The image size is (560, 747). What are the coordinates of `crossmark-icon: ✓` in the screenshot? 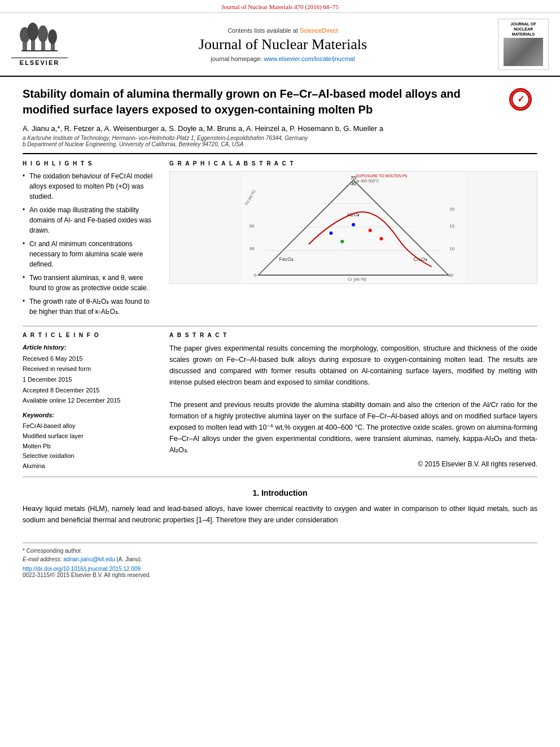 It's located at (520, 99).